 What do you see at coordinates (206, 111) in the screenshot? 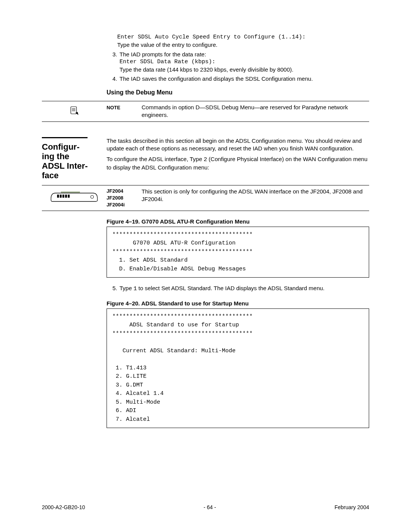
I see `note-block: NOTE Commands in option D—SDSL Debug Men…` at bounding box center [206, 111].